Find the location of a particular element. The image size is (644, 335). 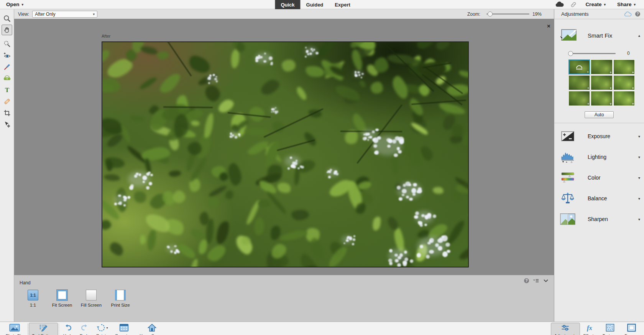

section-exposure: Exposure ▾ is located at coordinates (599, 136).